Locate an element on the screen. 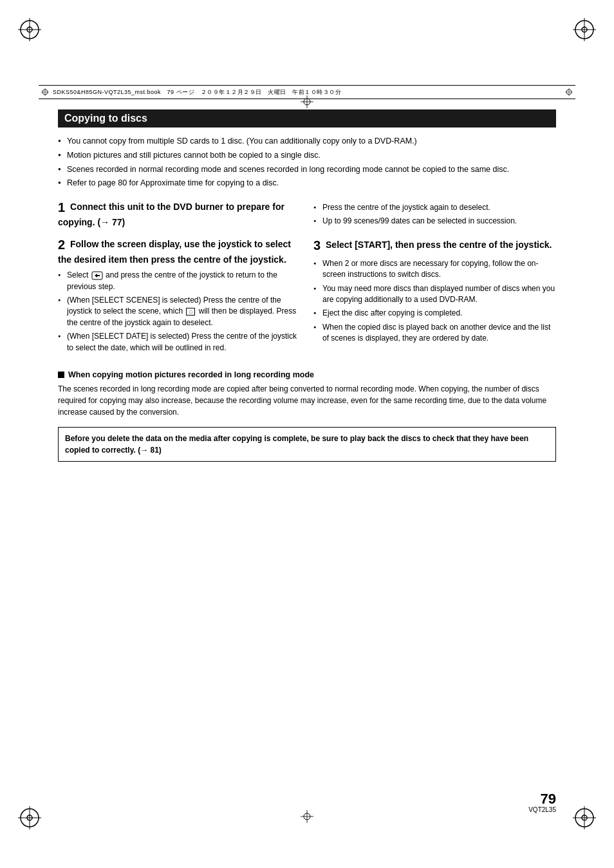 This screenshot has height=868, width=614. step-3-text: Select [START], then press the centre of… is located at coordinates (439, 244).